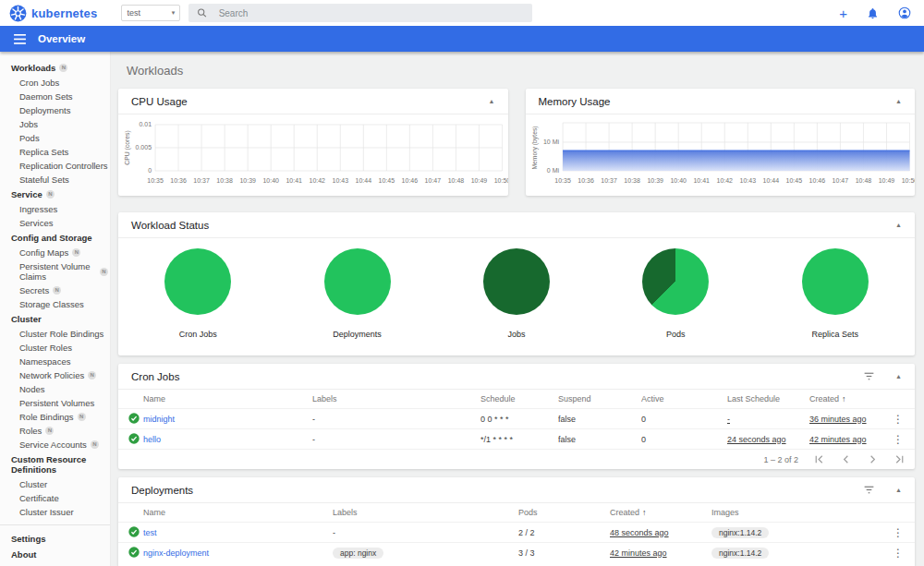 Image resolution: width=924 pixels, height=566 pixels. What do you see at coordinates (872, 460) in the screenshot?
I see `next-page-button` at bounding box center [872, 460].